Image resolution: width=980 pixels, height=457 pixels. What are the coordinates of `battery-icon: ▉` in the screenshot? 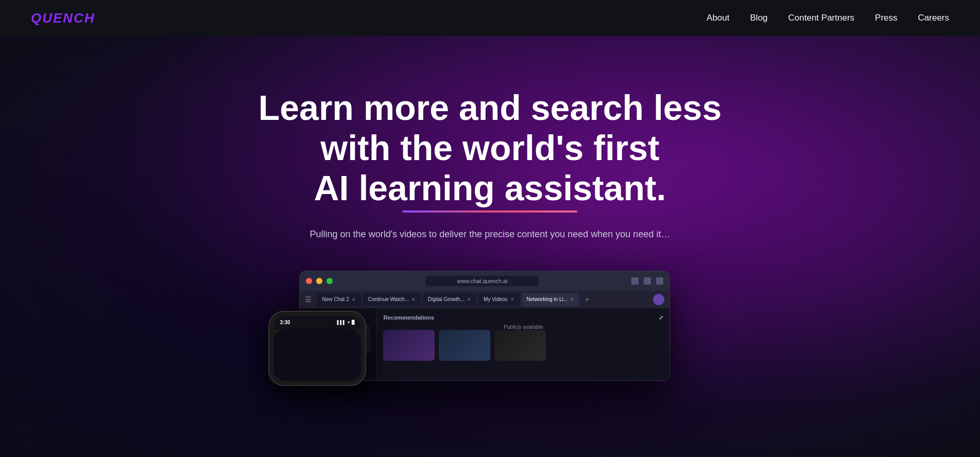 It's located at (353, 322).